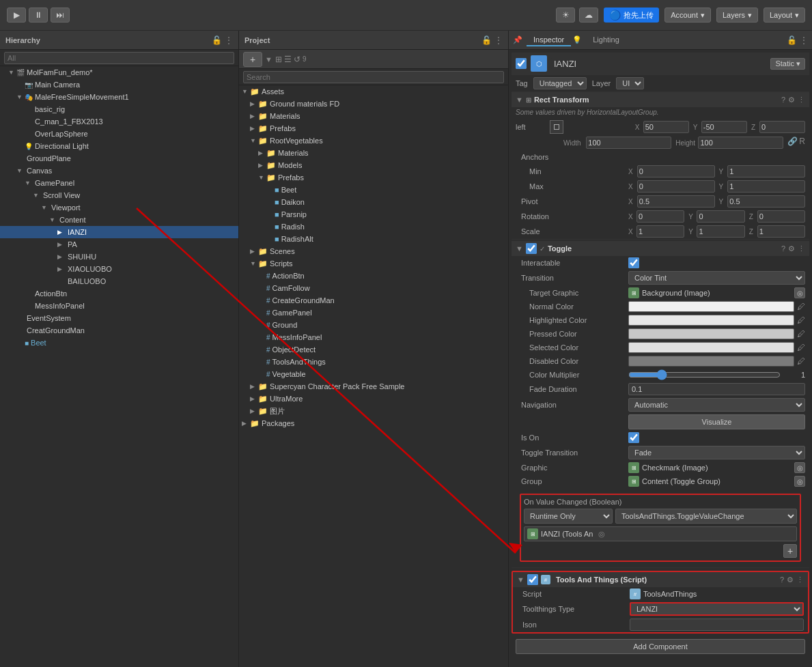 The image size is (812, 667). I want to click on static-dropdown: Static ▾, so click(788, 64).